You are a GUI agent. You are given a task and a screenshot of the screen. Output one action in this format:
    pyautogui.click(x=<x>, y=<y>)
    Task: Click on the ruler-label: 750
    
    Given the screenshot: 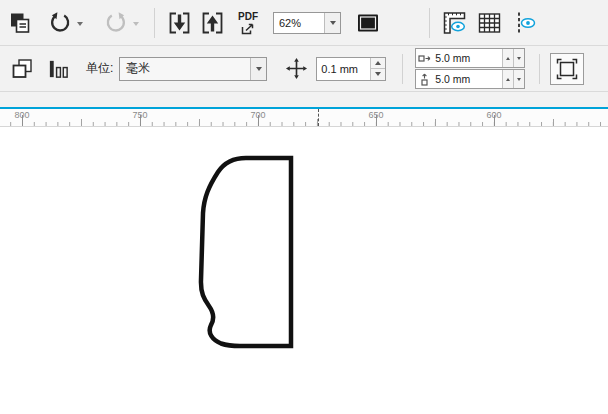 What is the action you would take?
    pyautogui.click(x=140, y=115)
    